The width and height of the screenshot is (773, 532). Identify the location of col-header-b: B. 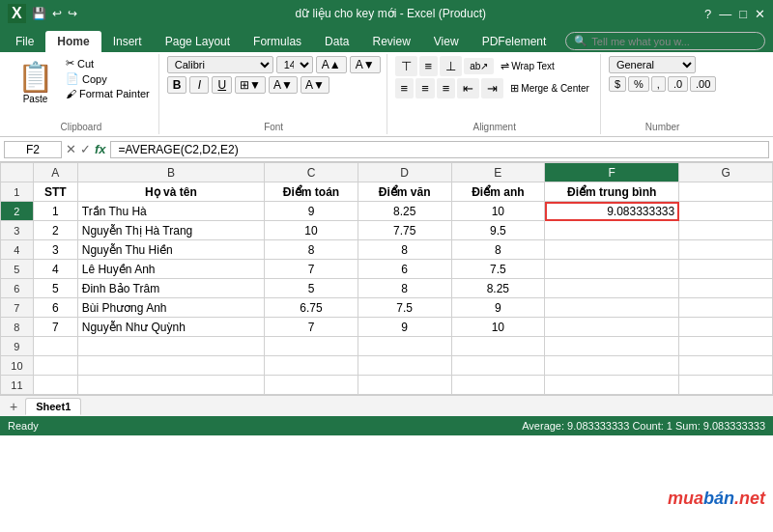
(170, 173).